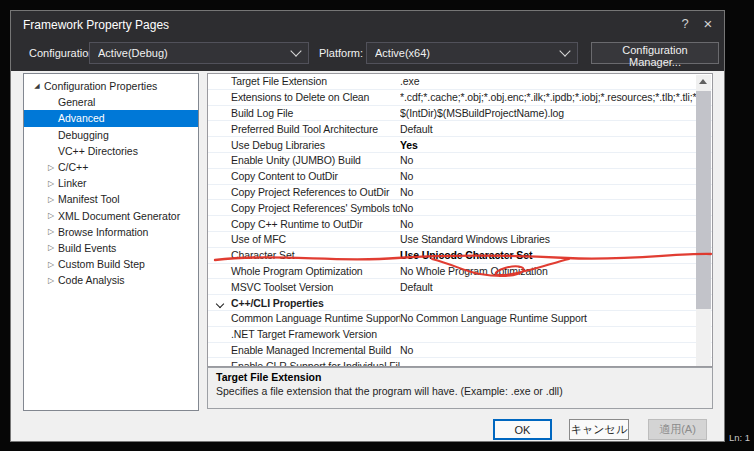  Describe the element at coordinates (111, 280) in the screenshot. I see `tree-item-code-analysis: ▷Code Analysis` at that location.